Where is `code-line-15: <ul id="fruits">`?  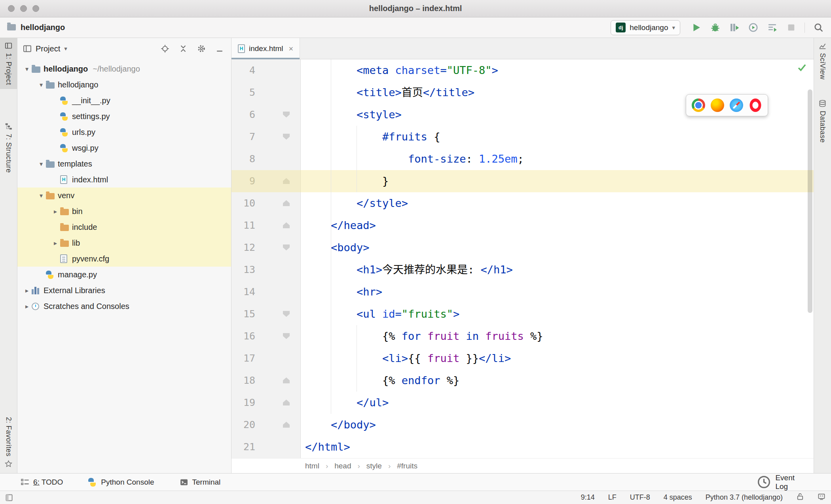 code-line-15: <ul id="fruits"> is located at coordinates (557, 314).